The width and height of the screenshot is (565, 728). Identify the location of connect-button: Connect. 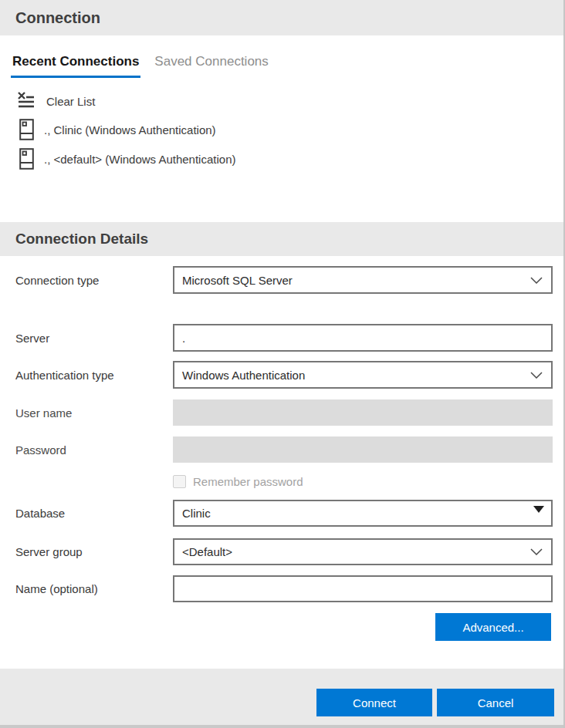
(374, 703).